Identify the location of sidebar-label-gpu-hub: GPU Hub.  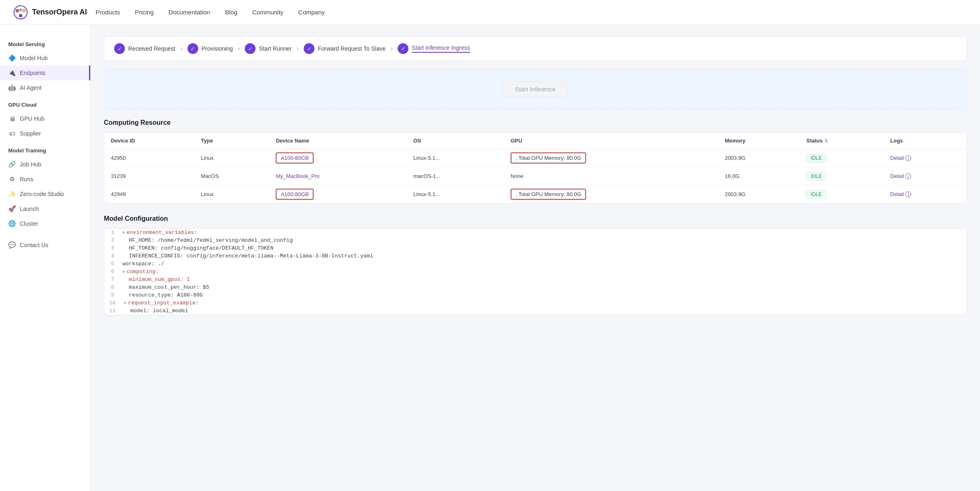
(32, 119).